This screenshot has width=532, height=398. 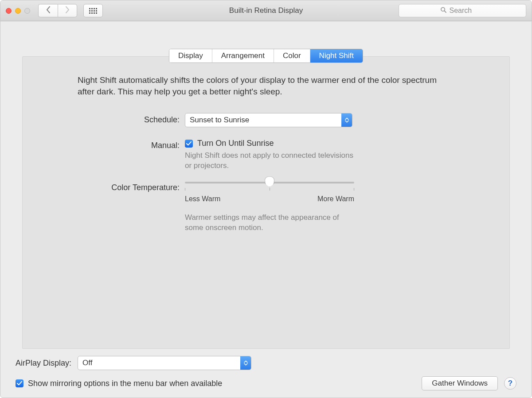 What do you see at coordinates (336, 199) in the screenshot?
I see `slider-label-more: More Warm` at bounding box center [336, 199].